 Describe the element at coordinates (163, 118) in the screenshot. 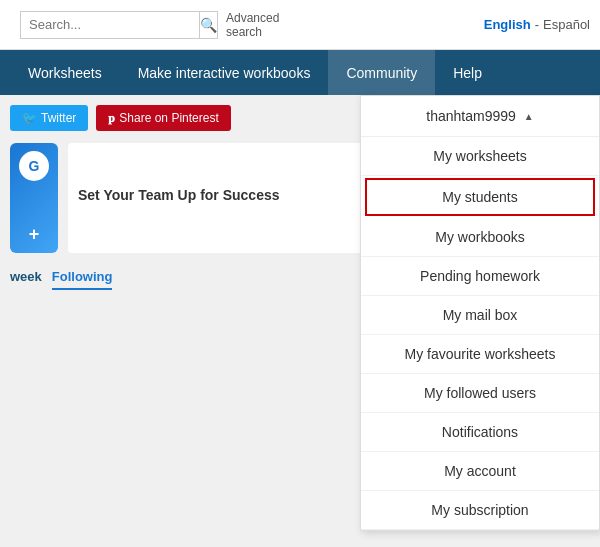

I see `pinterest-share-button: 𝐩 Share on Pinterest` at that location.